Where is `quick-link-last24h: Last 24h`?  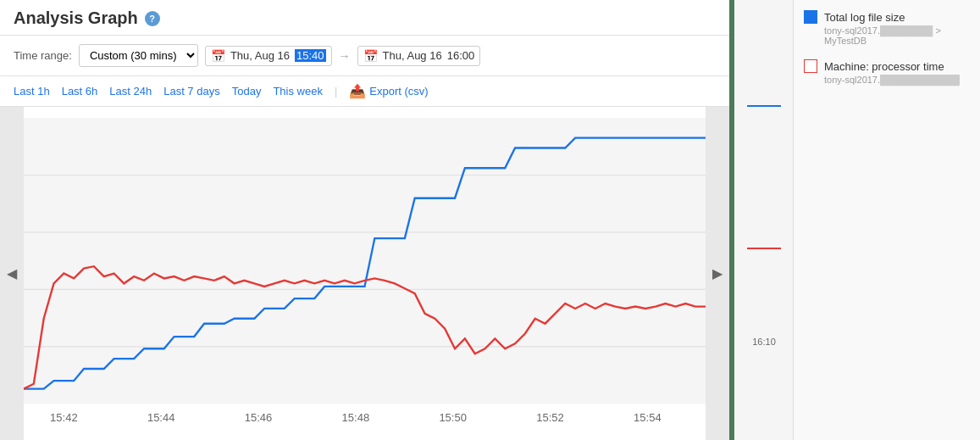 quick-link-last24h: Last 24h is located at coordinates (130, 92).